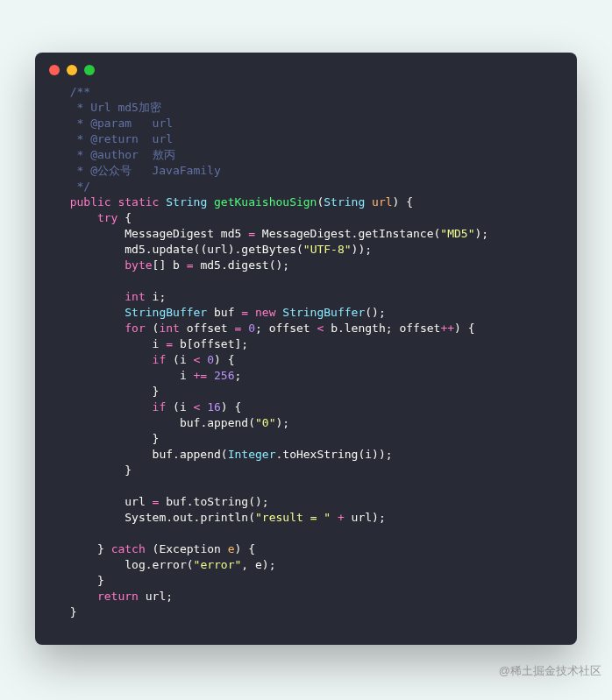  What do you see at coordinates (107, 217) in the screenshot?
I see `kw-try: try` at bounding box center [107, 217].